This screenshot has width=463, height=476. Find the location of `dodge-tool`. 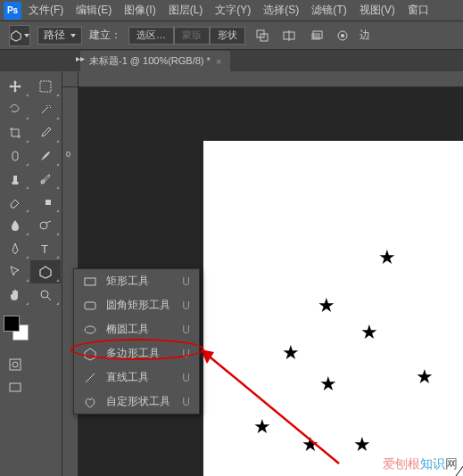

dodge-tool is located at coordinates (45, 226).